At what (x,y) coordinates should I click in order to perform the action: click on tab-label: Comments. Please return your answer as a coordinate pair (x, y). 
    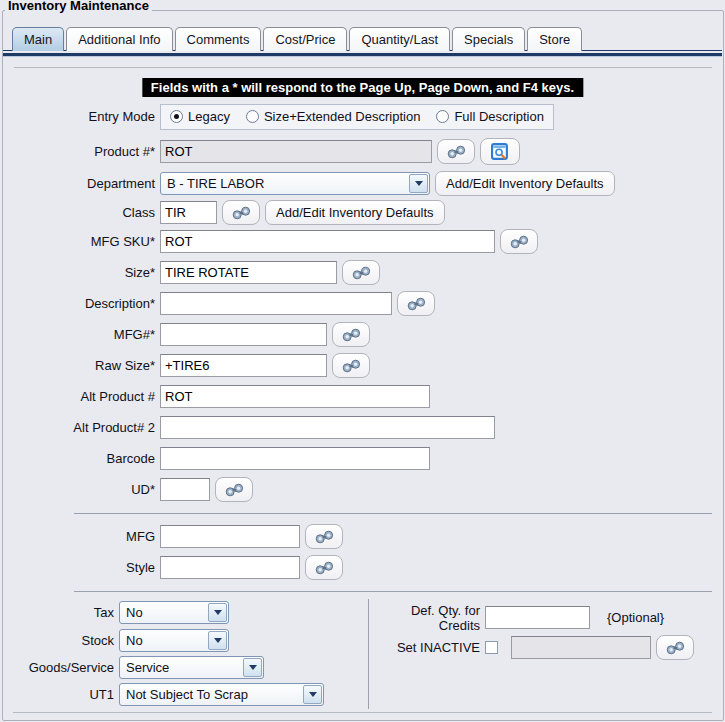
    Looking at the image, I should click on (218, 40).